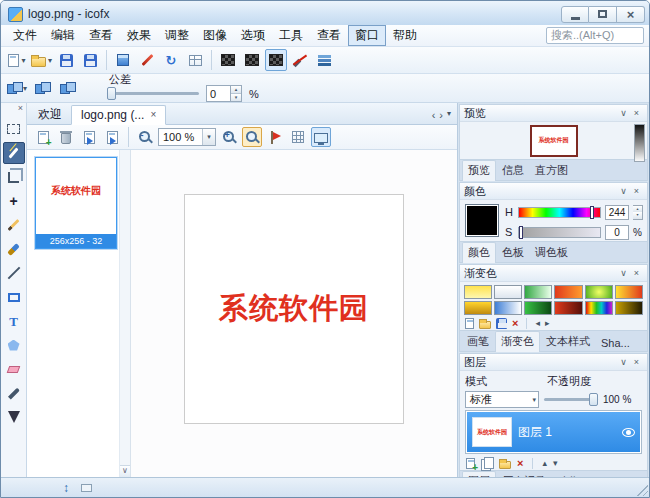 This screenshot has height=498, width=650. I want to click on save-as-button, so click(90, 60).